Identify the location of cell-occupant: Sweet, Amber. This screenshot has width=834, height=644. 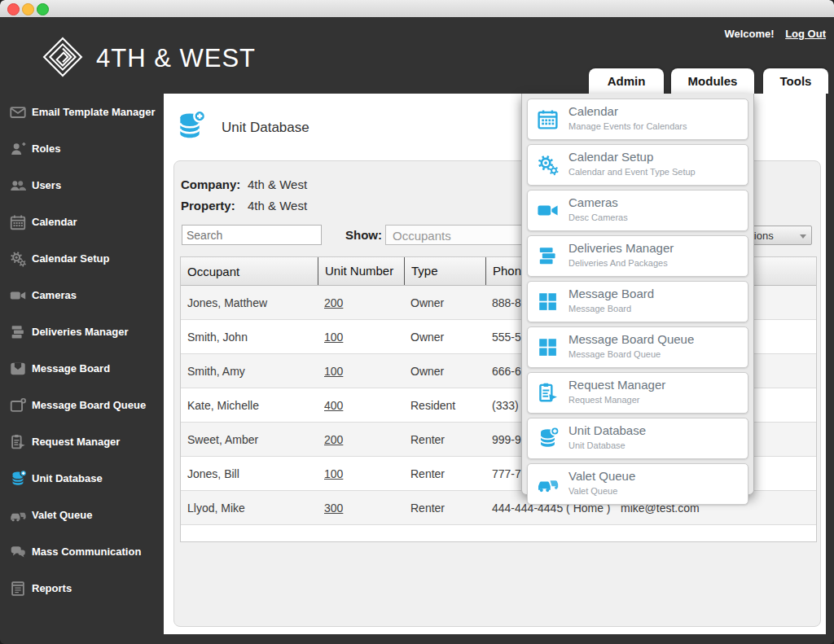
(249, 440).